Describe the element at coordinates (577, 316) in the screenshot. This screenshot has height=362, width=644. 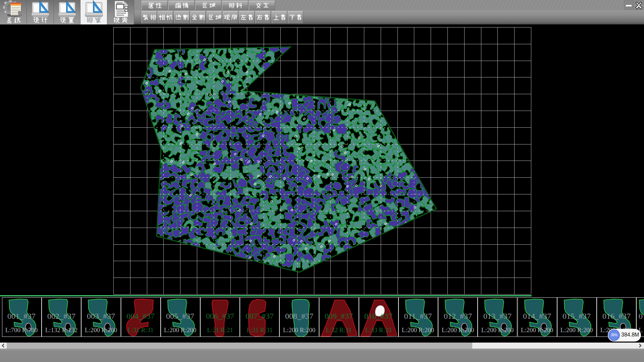
I see `svg-text: 015_#37` at that location.